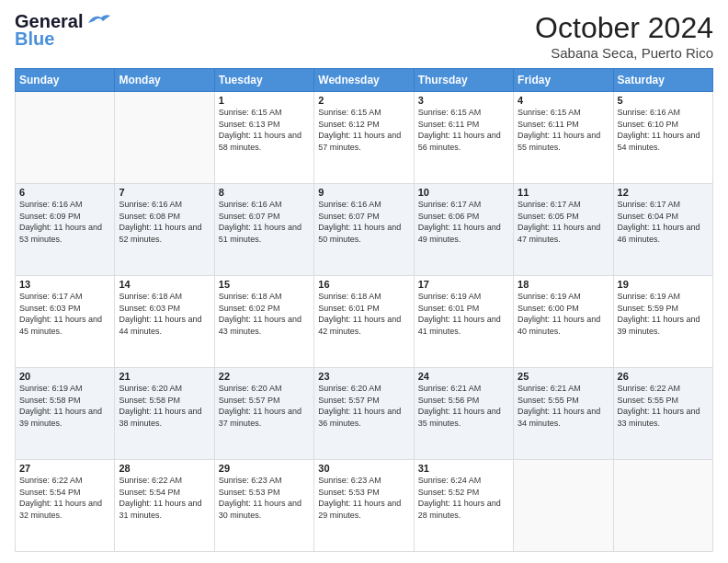  What do you see at coordinates (165, 414) in the screenshot?
I see `calendar-cell: 21Sunrise: 6:20 AM Sunset: 5:58 PM Dayli…` at bounding box center [165, 414].